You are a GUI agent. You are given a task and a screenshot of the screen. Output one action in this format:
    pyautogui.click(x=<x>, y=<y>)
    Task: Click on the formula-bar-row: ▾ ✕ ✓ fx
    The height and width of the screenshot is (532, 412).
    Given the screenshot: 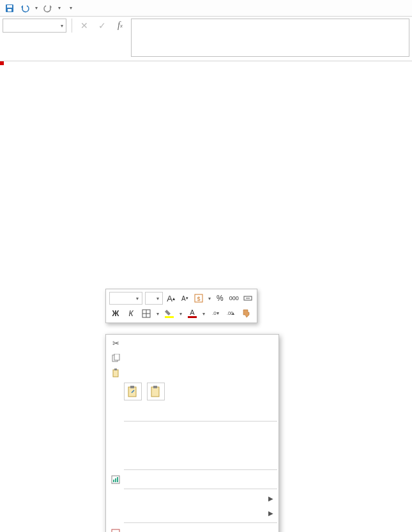 What is the action you would take?
    pyautogui.click(x=206, y=39)
    